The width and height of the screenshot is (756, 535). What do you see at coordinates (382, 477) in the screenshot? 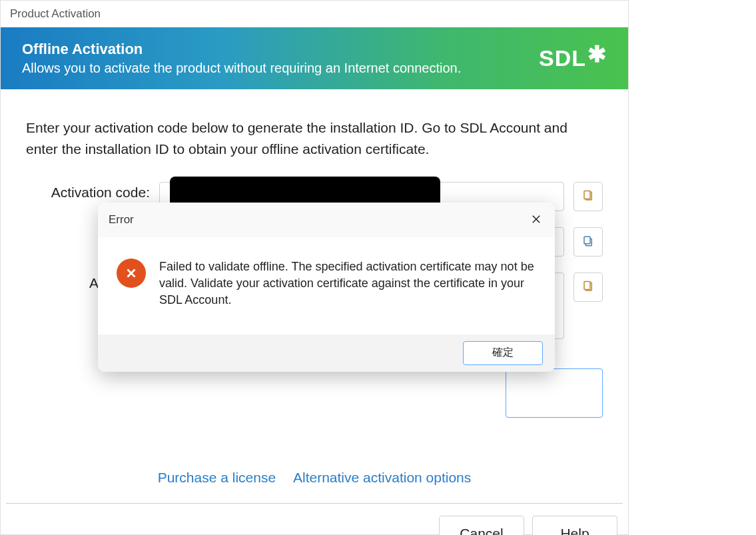
I see `alternative-activation-link: Alternative activation options` at bounding box center [382, 477].